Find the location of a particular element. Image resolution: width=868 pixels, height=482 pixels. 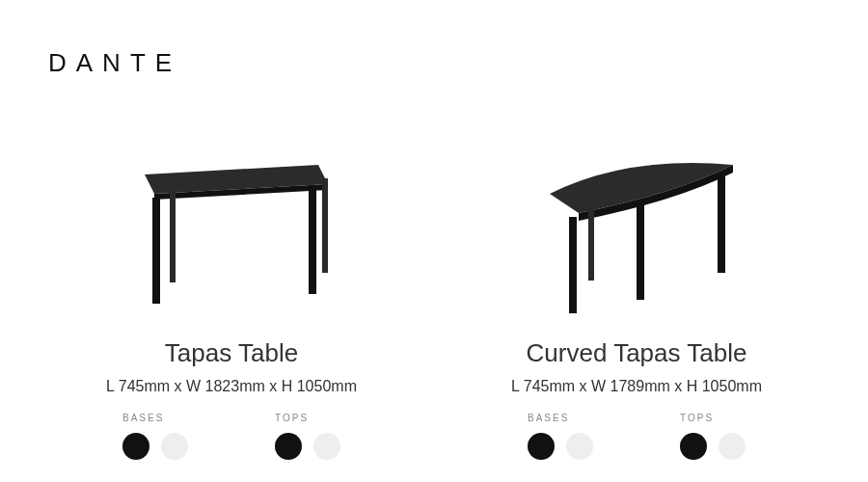

product-dimensions: L 745mm x W 1789mm x H 1050mm is located at coordinates (637, 387).